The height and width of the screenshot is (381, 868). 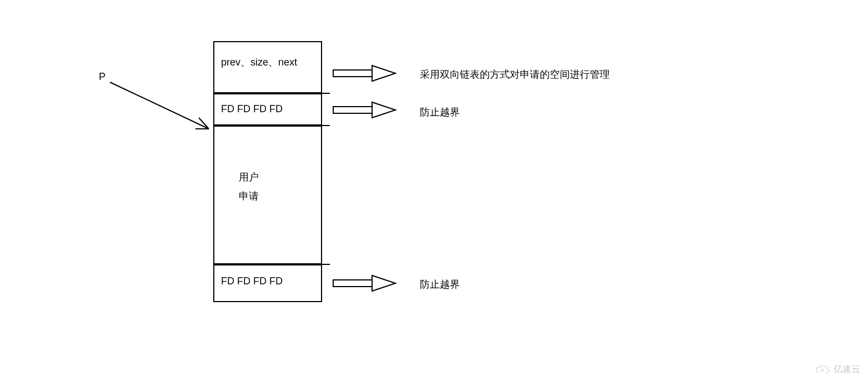 I want to click on block-user-line1: 用户, so click(x=280, y=177).